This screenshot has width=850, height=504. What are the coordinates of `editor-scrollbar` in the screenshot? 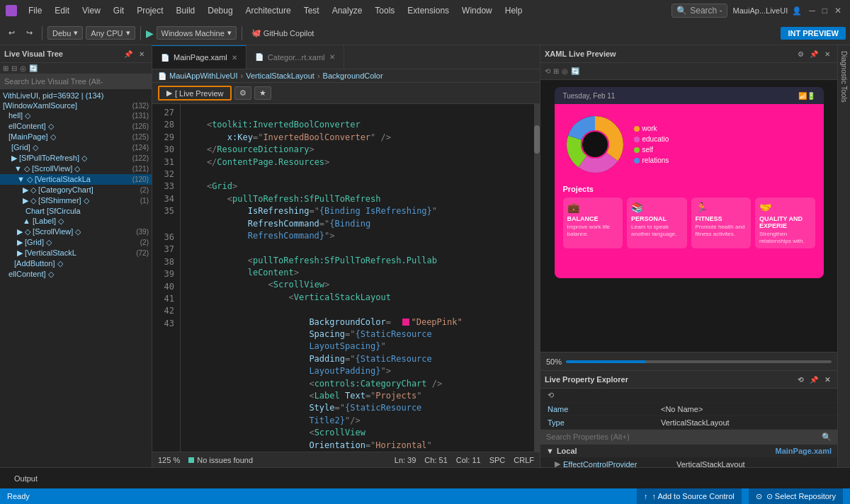 It's located at (537, 277).